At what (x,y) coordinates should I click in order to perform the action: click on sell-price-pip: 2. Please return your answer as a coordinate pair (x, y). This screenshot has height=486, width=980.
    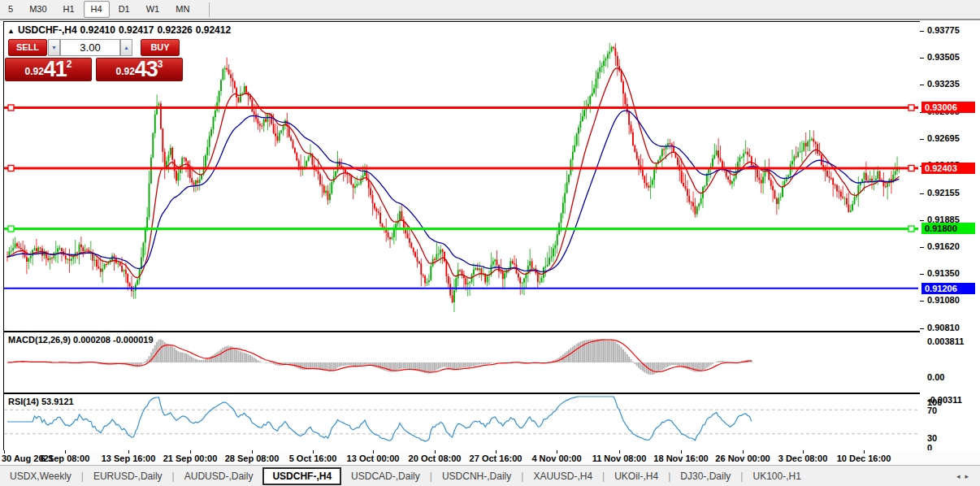
    Looking at the image, I should click on (70, 64).